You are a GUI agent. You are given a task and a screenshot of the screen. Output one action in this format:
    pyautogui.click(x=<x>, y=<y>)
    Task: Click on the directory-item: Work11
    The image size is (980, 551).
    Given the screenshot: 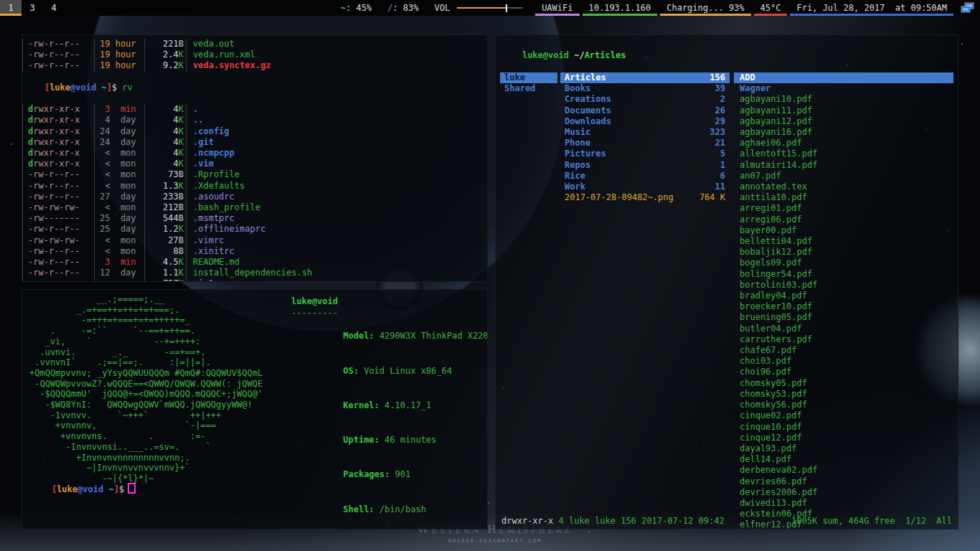 What is the action you would take?
    pyautogui.click(x=645, y=187)
    